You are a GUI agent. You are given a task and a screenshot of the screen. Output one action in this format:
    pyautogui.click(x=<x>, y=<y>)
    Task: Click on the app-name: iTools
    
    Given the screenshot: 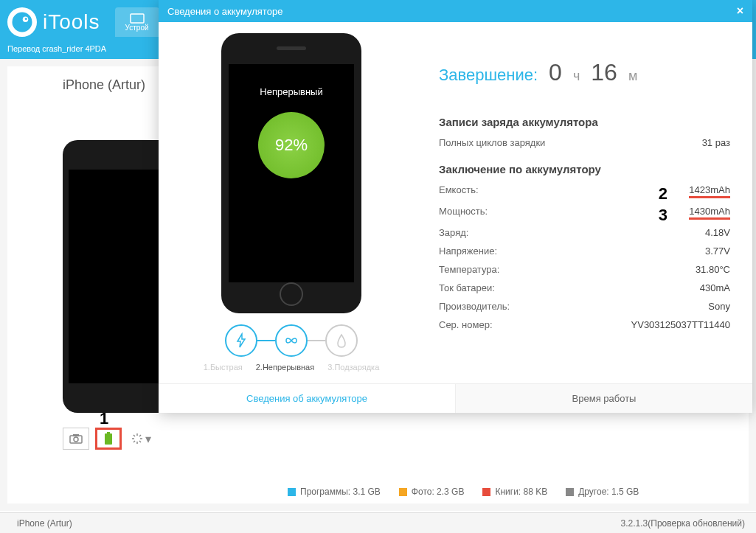 What is the action you would take?
    pyautogui.click(x=72, y=22)
    